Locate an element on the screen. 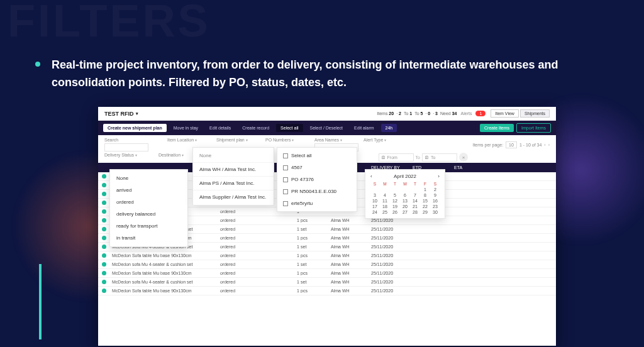 This screenshot has height=347, width=644. calendar-day: 30 is located at coordinates (435, 212).